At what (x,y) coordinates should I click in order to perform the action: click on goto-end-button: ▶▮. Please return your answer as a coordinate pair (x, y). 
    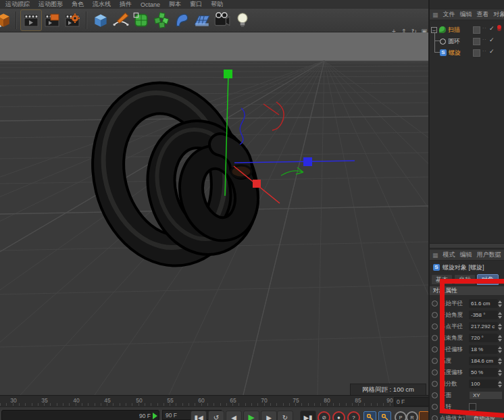
    Looking at the image, I should click on (308, 415).